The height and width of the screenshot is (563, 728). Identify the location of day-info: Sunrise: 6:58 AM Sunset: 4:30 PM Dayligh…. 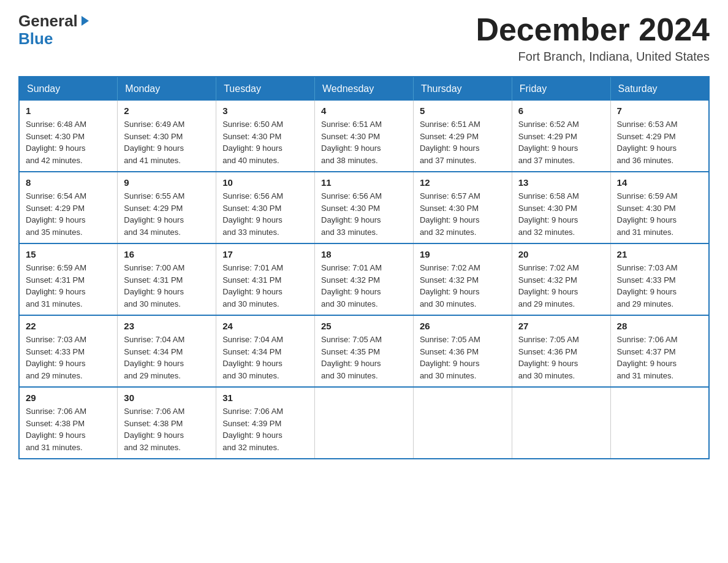
(561, 214).